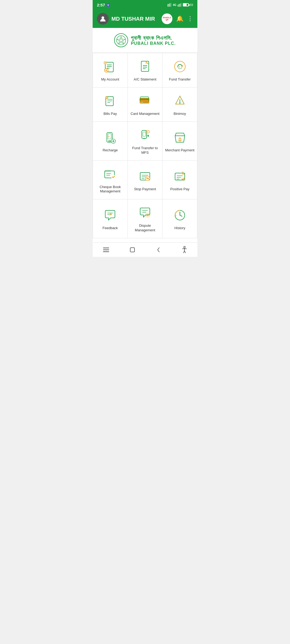  Describe the element at coordinates (180, 228) in the screenshot. I see `history-label: History` at that location.